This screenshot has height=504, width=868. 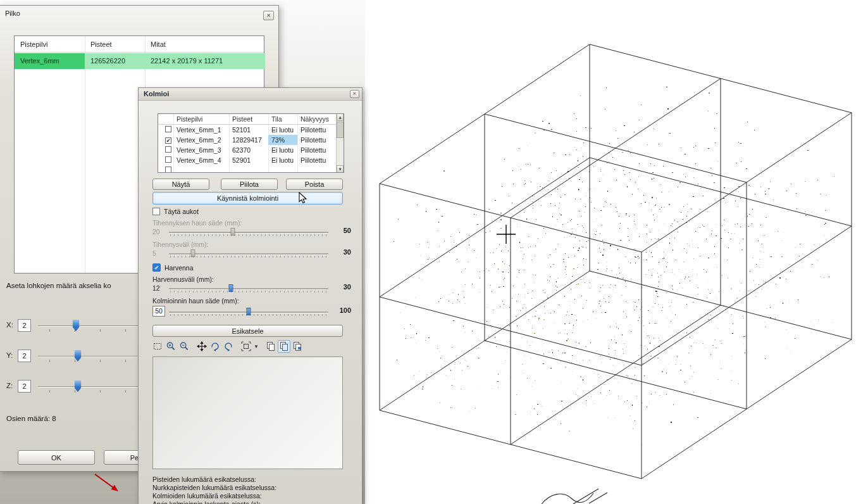 What do you see at coordinates (340, 169) in the screenshot?
I see `scroll-down-icon: ▼` at bounding box center [340, 169].